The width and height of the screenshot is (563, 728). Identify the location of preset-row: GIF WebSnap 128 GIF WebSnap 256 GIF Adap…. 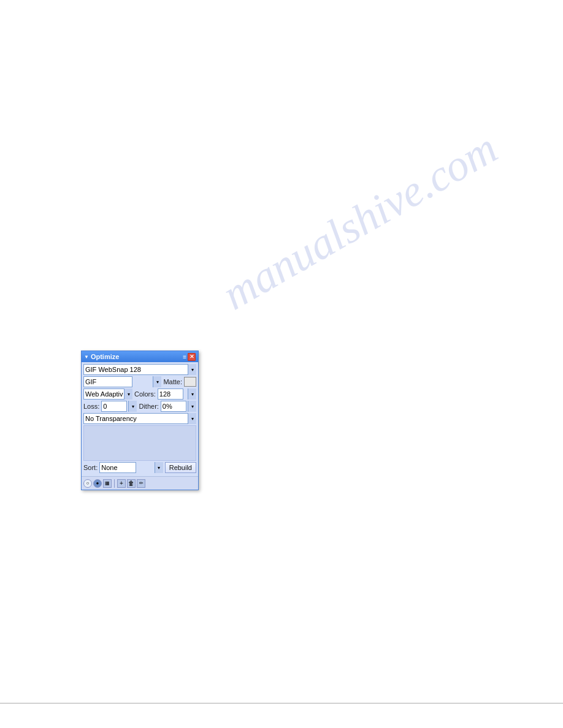
(140, 370).